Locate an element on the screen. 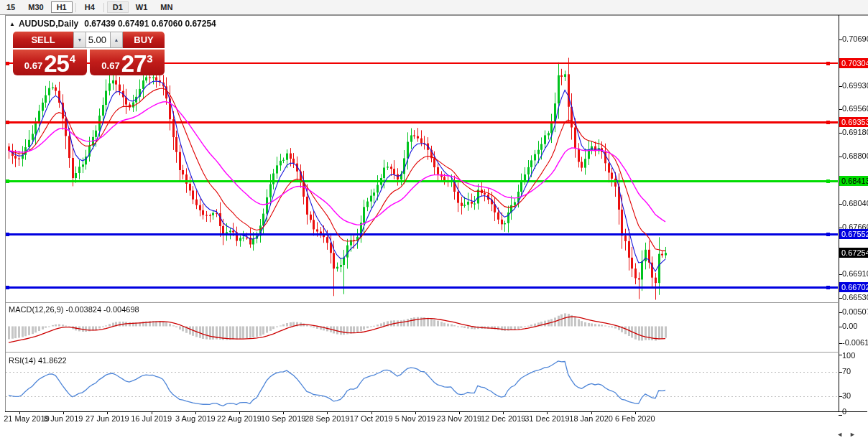 The width and height of the screenshot is (868, 448). volume-input: 5.00 is located at coordinates (98, 40).